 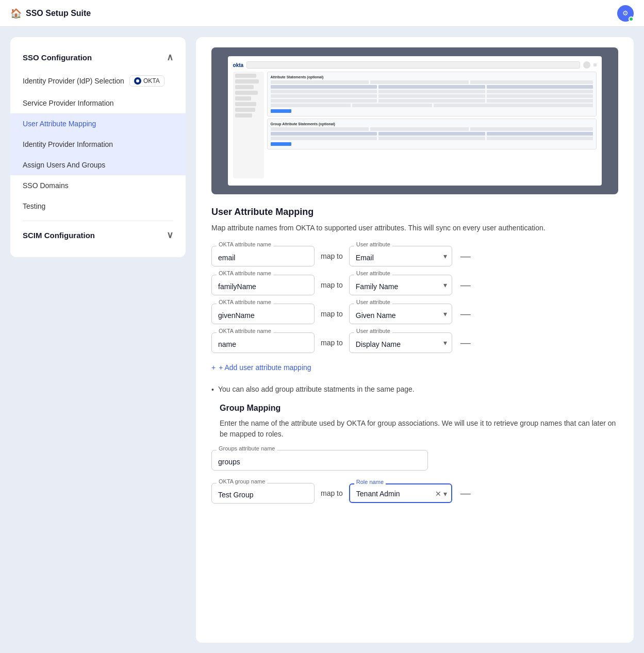 I want to click on map-to-label-2: map to, so click(x=332, y=285).